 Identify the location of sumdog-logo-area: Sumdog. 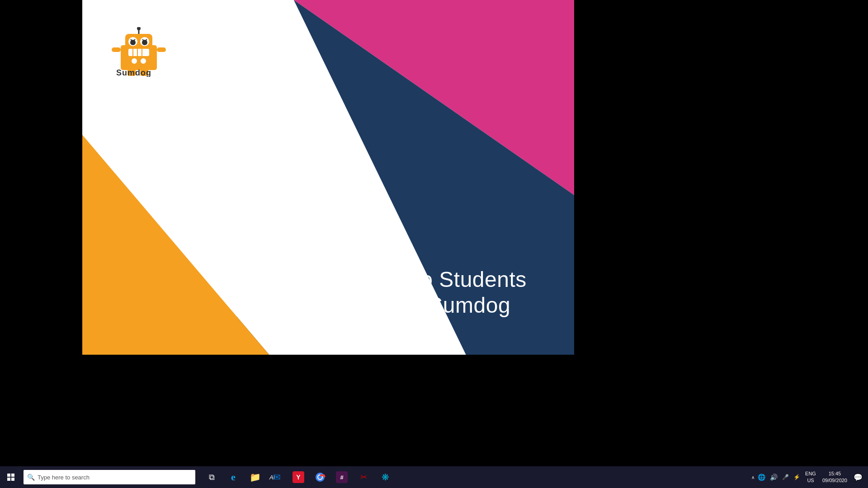
(150, 54).